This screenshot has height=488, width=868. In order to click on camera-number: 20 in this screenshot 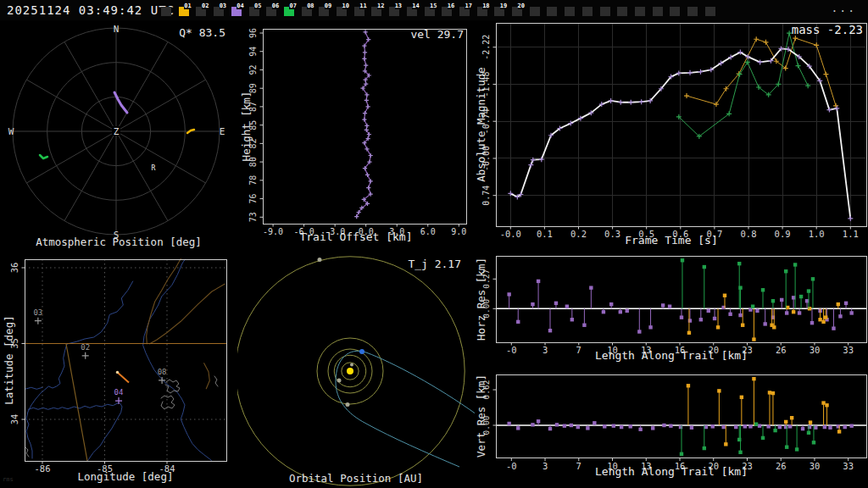, I will do `click(521, 7)`.